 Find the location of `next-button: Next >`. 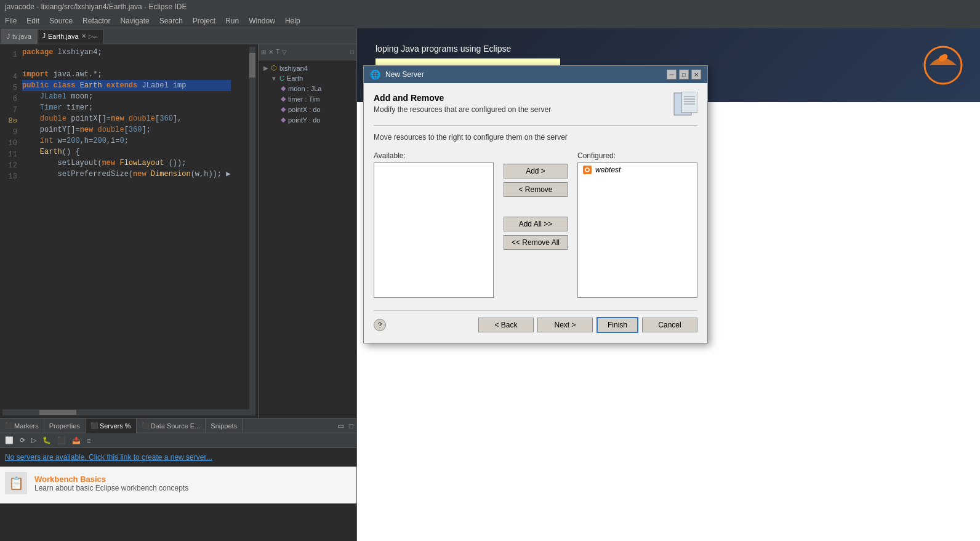

next-button: Next > is located at coordinates (565, 325).